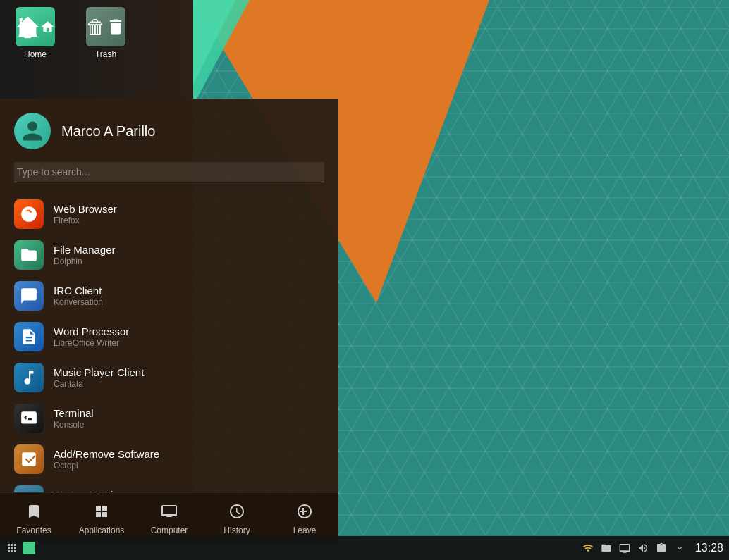  I want to click on clipboard-tray-icon, so click(661, 548).